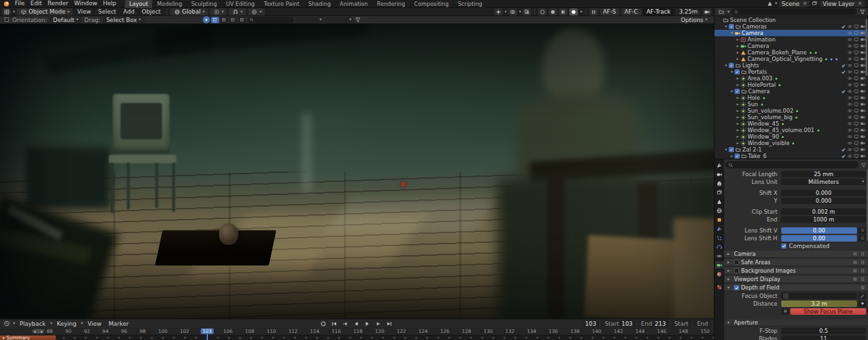 The image size is (868, 340). What do you see at coordinates (28, 338) in the screenshot?
I see `summary-channel: ▾ Summary` at bounding box center [28, 338].